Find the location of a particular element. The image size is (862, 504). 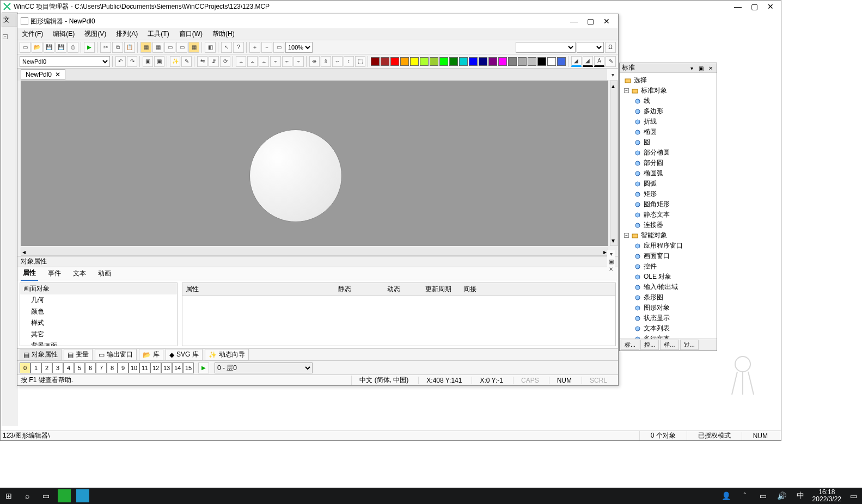

edit-button: ✎ is located at coordinates (186, 62).